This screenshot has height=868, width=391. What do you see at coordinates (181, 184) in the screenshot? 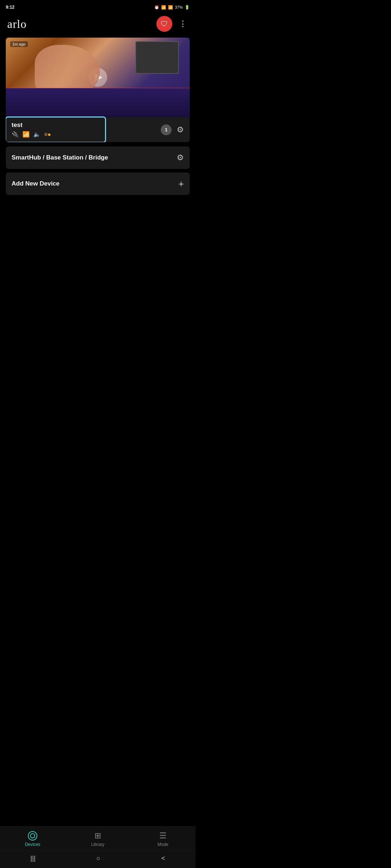
I see `add-device-right: +` at bounding box center [181, 184].